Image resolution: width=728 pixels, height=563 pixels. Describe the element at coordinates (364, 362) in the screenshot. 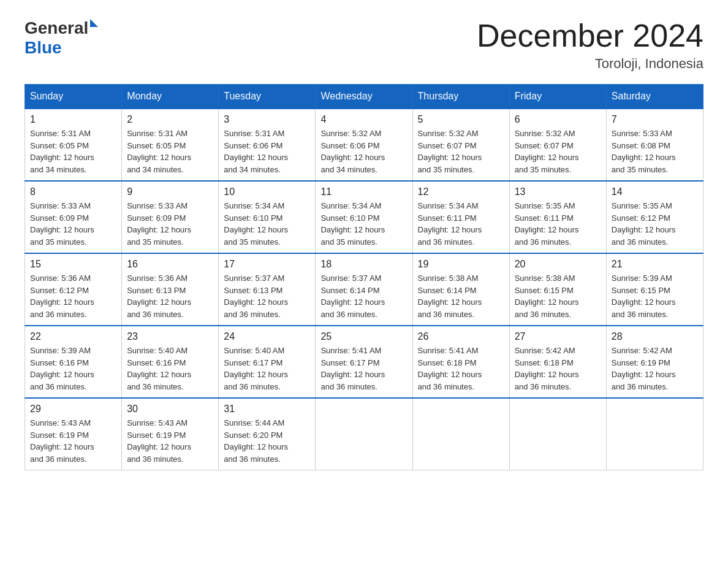

I see `calendar-week-row: 22Sunrise: 5:39 AMSunset: 6:16 PMDayligh…` at that location.